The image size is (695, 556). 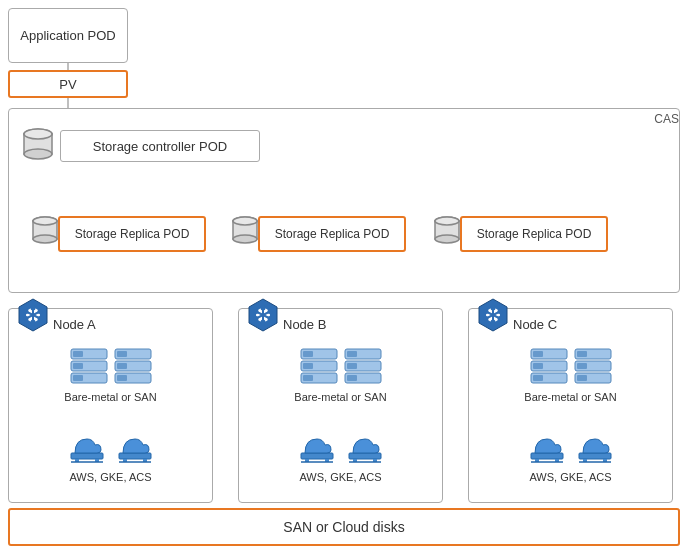 I want to click on pv-box: PV, so click(x=68, y=84).